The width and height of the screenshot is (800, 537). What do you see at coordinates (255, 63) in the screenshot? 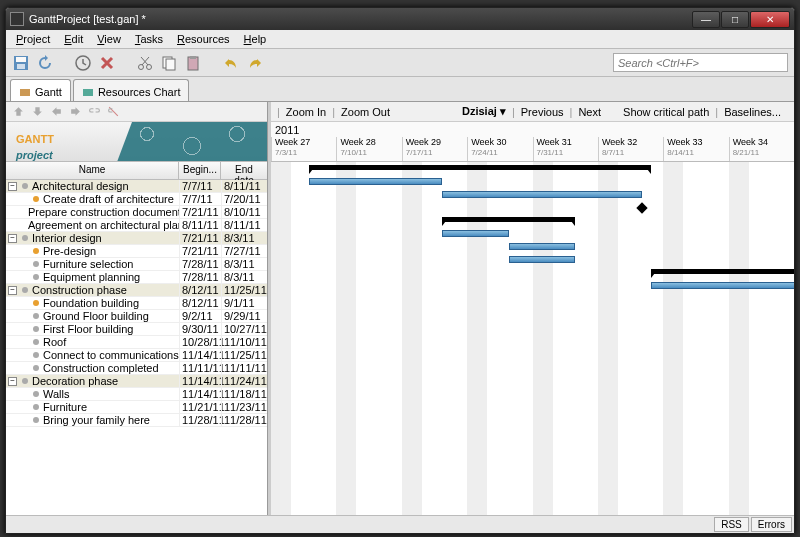
I see `redo-icon` at bounding box center [255, 63].